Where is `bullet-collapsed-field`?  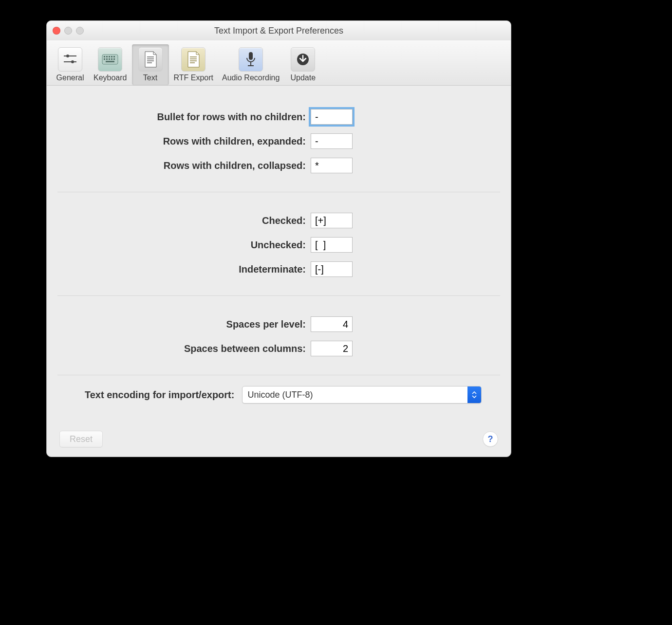
bullet-collapsed-field is located at coordinates (332, 165).